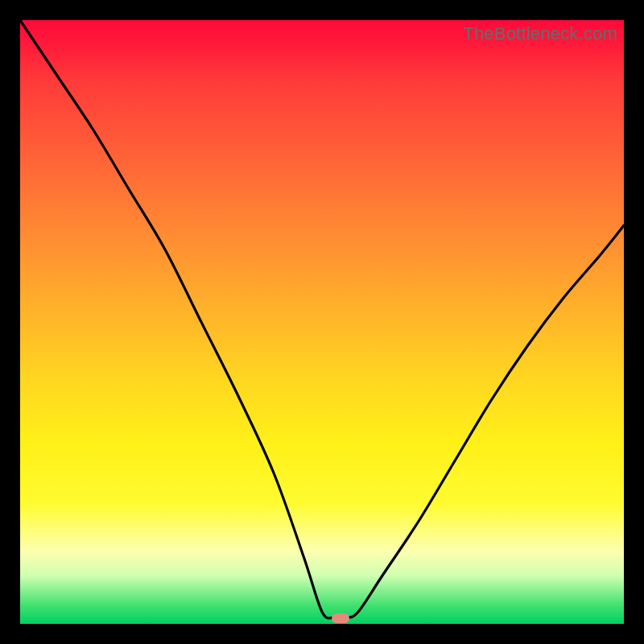  Describe the element at coordinates (540, 34) in the screenshot. I see `watermark-text: TheBottleneck.com` at that location.